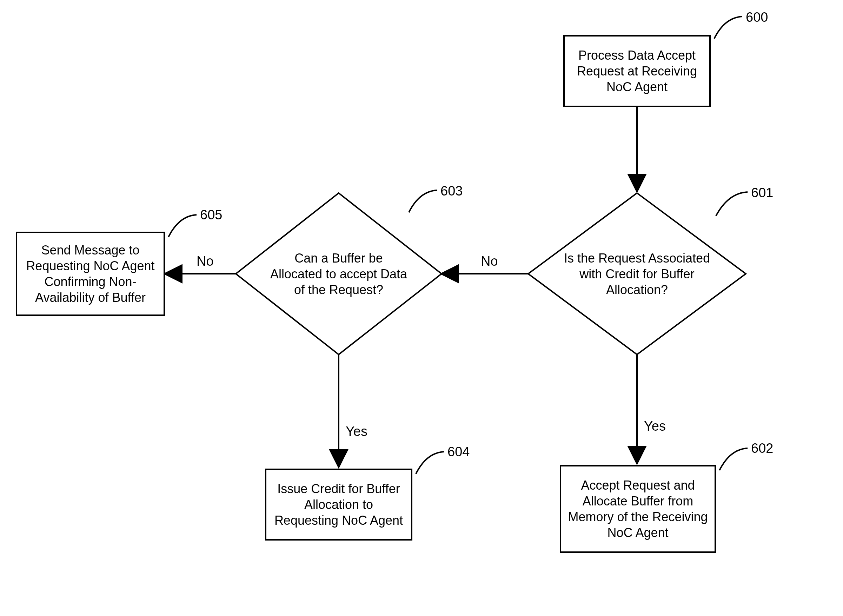  Describe the element at coordinates (339, 505) in the screenshot. I see `box-604-text: Issue Credit for Buffer Allocation to Re…` at that location.